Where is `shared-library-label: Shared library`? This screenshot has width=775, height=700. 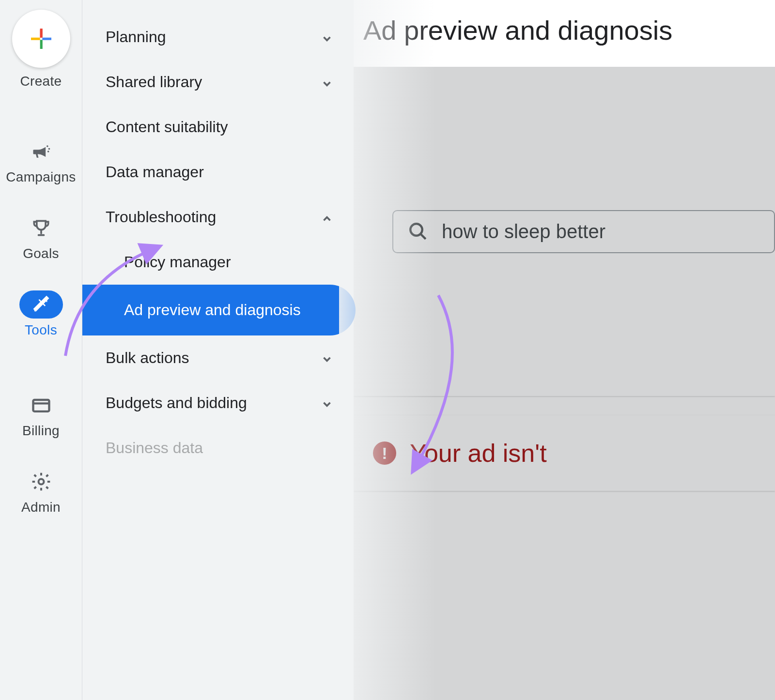 shared-library-label: Shared library is located at coordinates (154, 82).